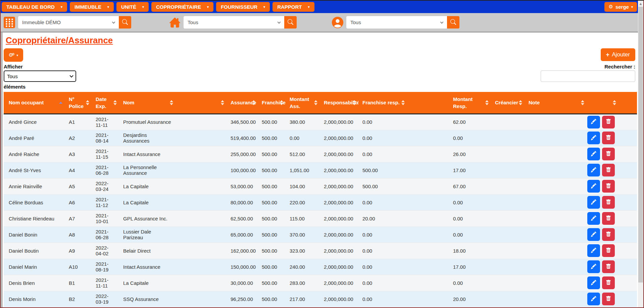  Describe the element at coordinates (339, 103) in the screenshot. I see `col-responsabilite: Responsabilité` at that location.